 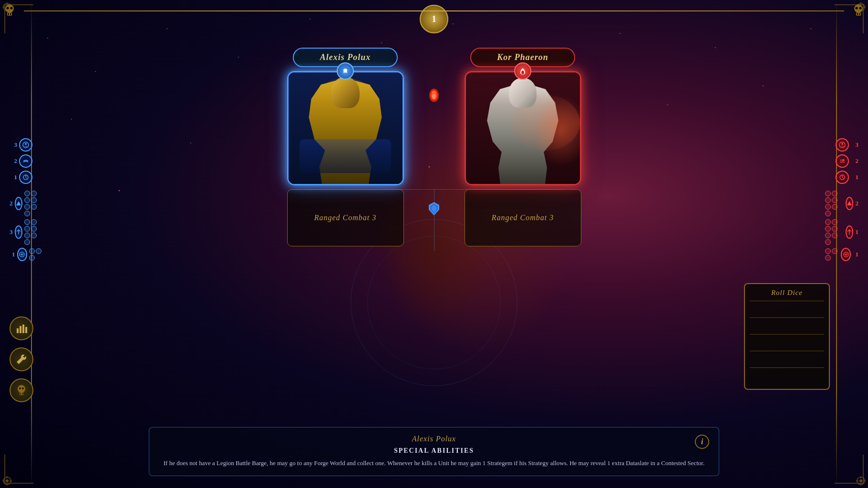 I want to click on left-pip-row-3: 1, so click(x=26, y=255).